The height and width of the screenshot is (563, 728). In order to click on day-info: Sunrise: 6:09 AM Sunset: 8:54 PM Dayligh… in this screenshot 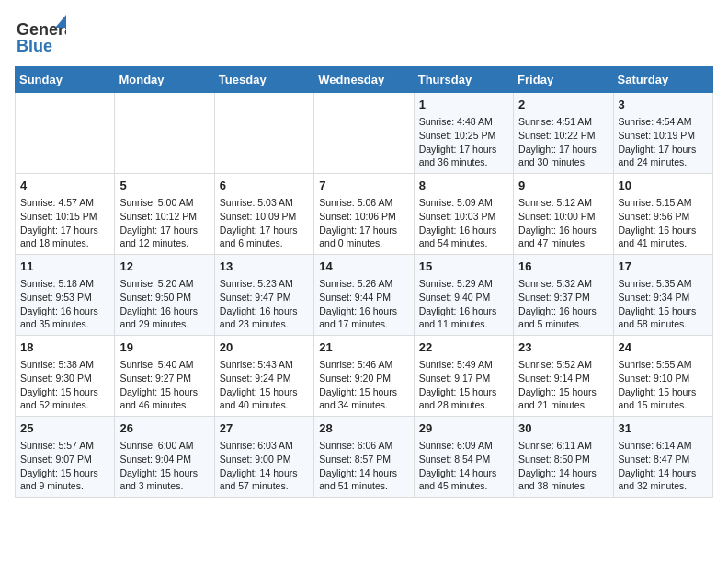, I will do `click(463, 465)`.